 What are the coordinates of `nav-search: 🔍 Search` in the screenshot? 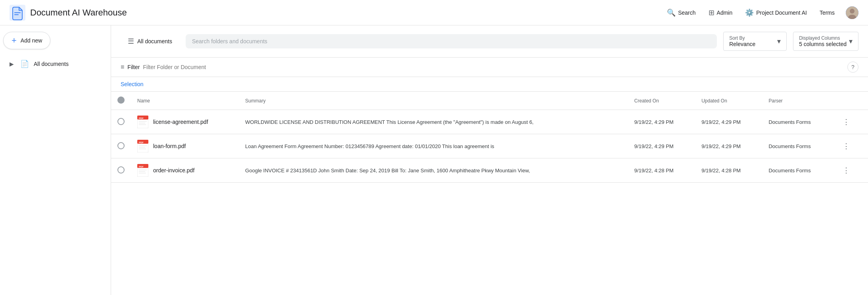 It's located at (681, 13).